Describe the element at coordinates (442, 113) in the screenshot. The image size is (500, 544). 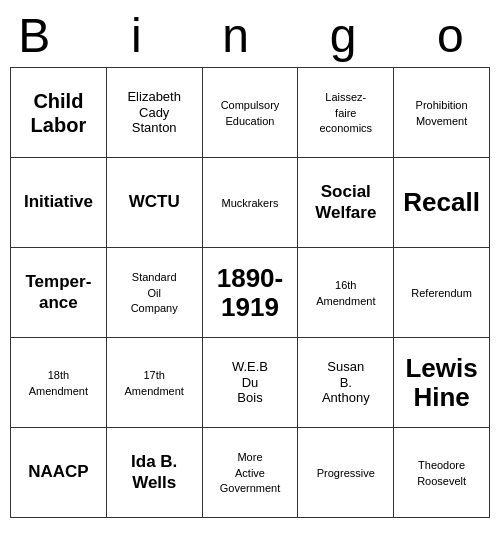
I see `cell-text-r0-c4: ProhibitionMovement` at that location.